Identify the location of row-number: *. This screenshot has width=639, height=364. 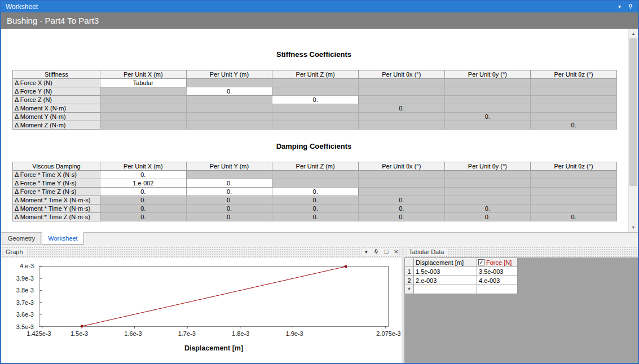
(409, 290).